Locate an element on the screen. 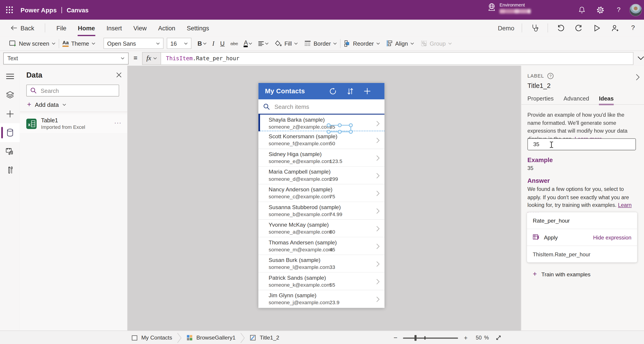 The width and height of the screenshot is (644, 344). back-button: Back is located at coordinates (22, 28).